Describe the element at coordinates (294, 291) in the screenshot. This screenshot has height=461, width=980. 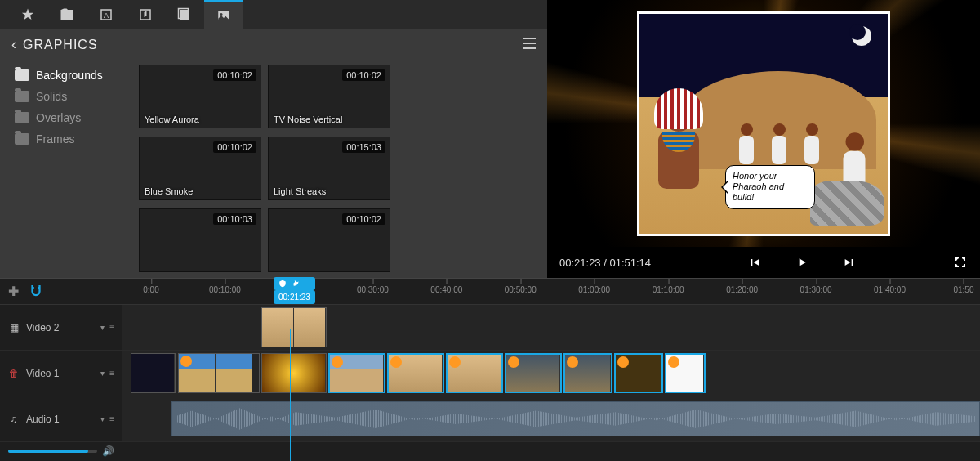
I see `playhead: 00:21:23` at that location.